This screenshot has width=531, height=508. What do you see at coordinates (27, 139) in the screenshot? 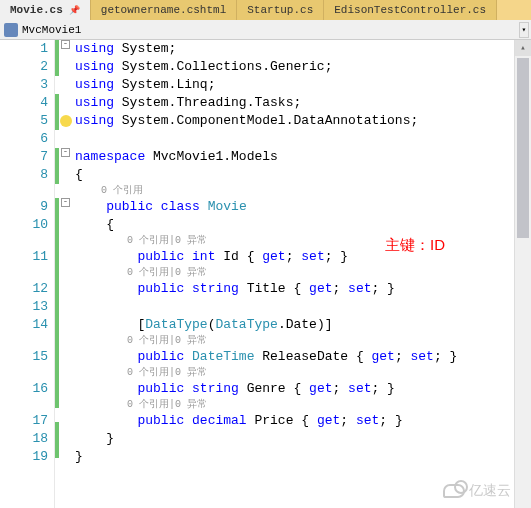
I see `line-num: 6` at bounding box center [27, 139].